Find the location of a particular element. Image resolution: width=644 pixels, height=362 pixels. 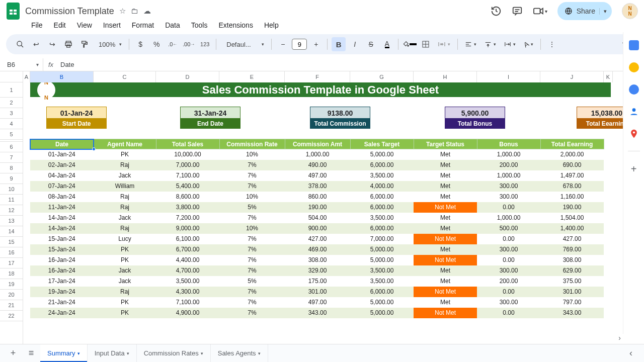

table-row: 24-Jan-24PK4,900.007%343.005,000.00Not M… is located at coordinates (313, 313).